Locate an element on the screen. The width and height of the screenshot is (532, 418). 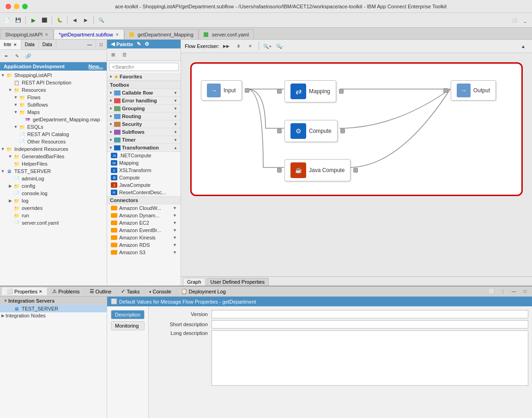
palette-category-routing: ▼ Routing ▼ is located at coordinates (144, 116).